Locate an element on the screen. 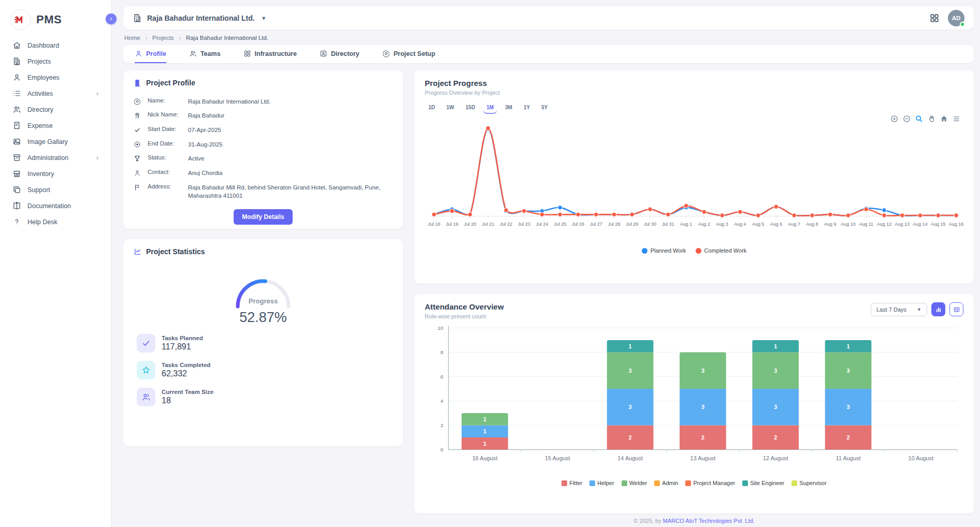 The width and height of the screenshot is (980, 527). sidebar-item-documentation: Documentation is located at coordinates (55, 206).